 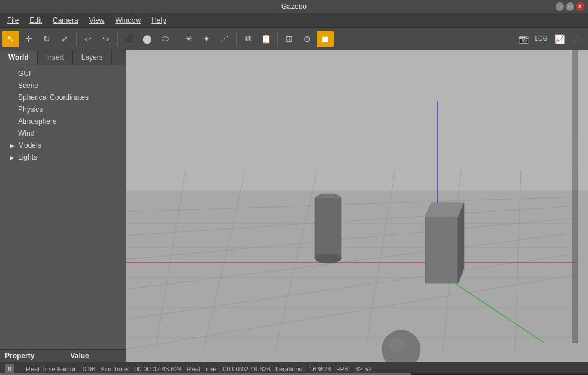 What do you see at coordinates (541, 39) in the screenshot?
I see `log-button: LOG` at bounding box center [541, 39].